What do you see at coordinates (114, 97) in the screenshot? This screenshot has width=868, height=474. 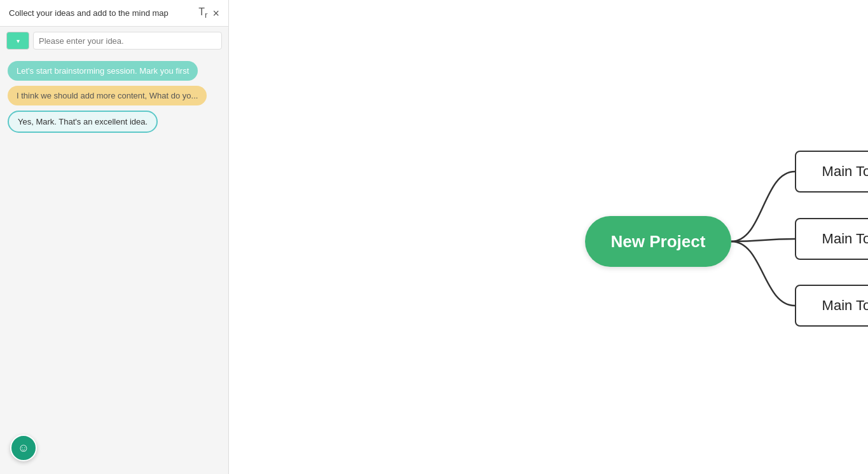 I see `ideas-list: Let's start brainstorming session. Mark …` at bounding box center [114, 97].